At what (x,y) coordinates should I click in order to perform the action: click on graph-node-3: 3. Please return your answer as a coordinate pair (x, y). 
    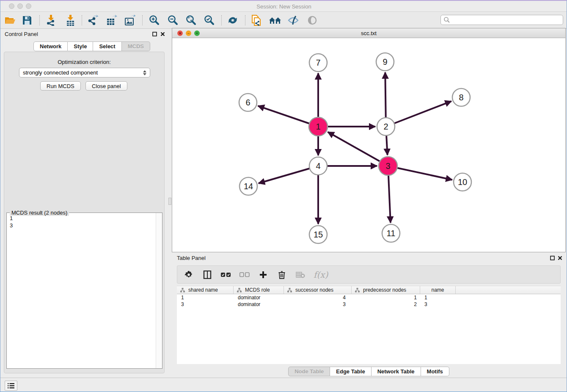
    Looking at the image, I should click on (388, 166).